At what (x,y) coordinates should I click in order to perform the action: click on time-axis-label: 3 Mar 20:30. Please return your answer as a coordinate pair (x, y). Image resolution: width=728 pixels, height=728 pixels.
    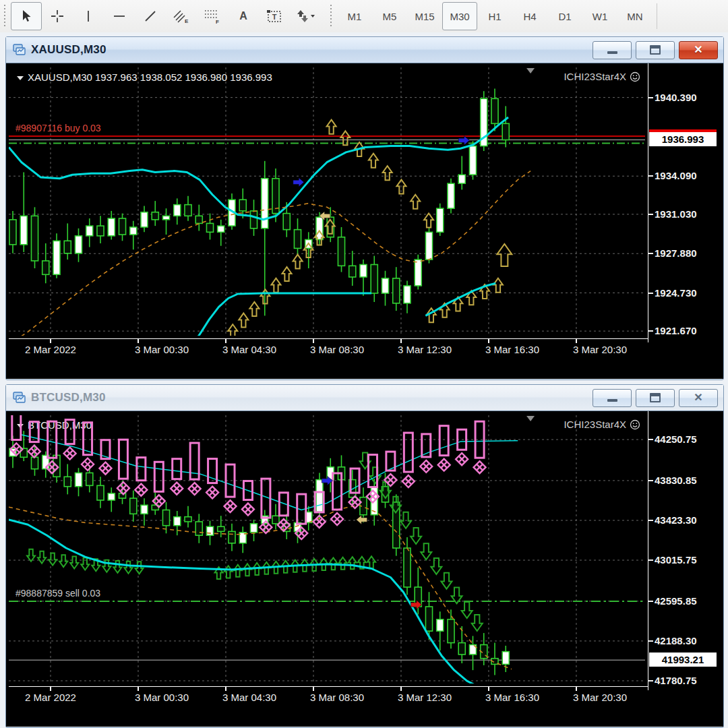
    Looking at the image, I should click on (600, 697).